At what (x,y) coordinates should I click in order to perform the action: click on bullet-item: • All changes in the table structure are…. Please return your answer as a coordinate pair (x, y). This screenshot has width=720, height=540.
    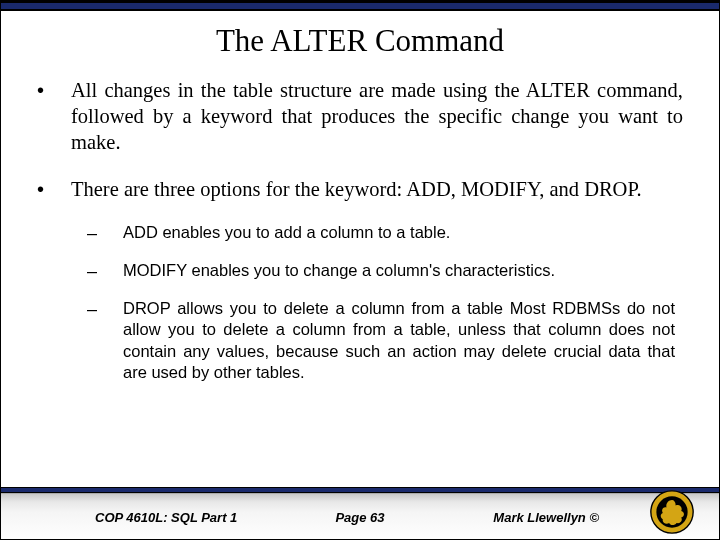
    Looking at the image, I should click on (360, 116).